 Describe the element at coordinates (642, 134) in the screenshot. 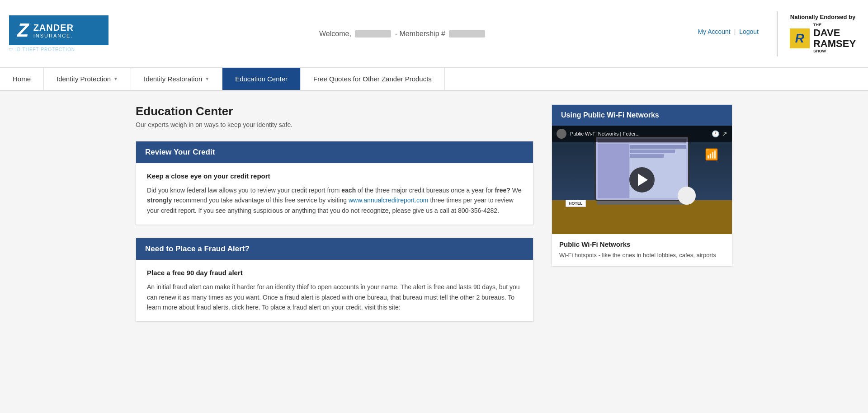

I see `video-top-bar: Public Wi-Fi Networks | Feder... 🕐 ↗` at that location.